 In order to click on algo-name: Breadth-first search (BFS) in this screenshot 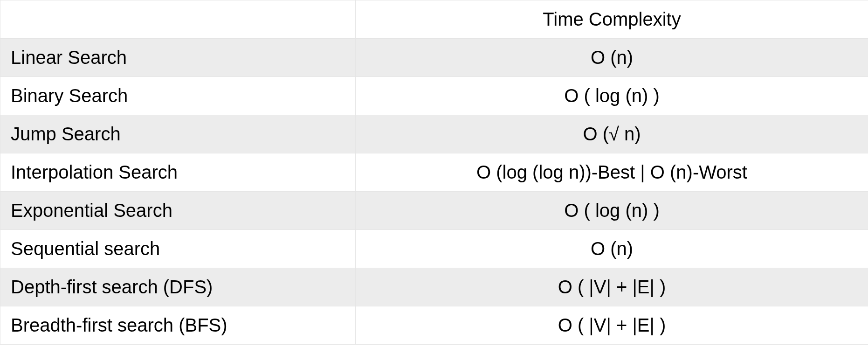, I will do `click(178, 326)`.